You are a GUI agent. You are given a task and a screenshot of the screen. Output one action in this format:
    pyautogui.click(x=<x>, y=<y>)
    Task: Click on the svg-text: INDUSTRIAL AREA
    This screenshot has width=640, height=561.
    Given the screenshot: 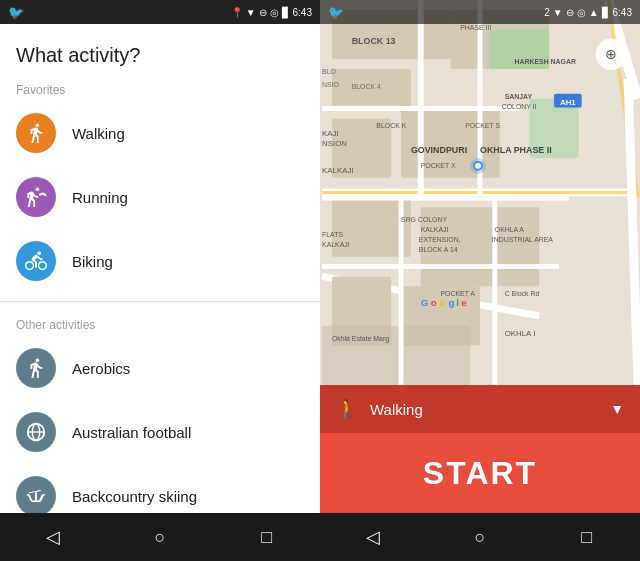 What is the action you would take?
    pyautogui.click(x=523, y=240)
    